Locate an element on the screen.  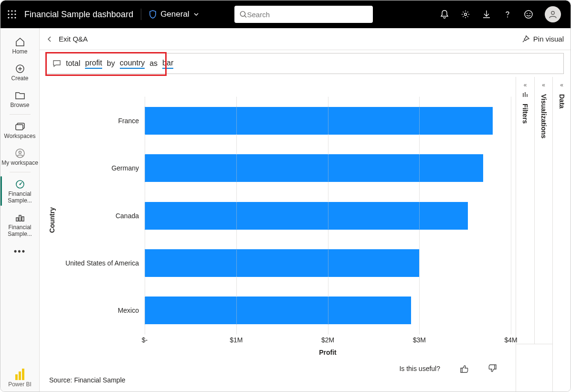
back-button is located at coordinates (50, 39).